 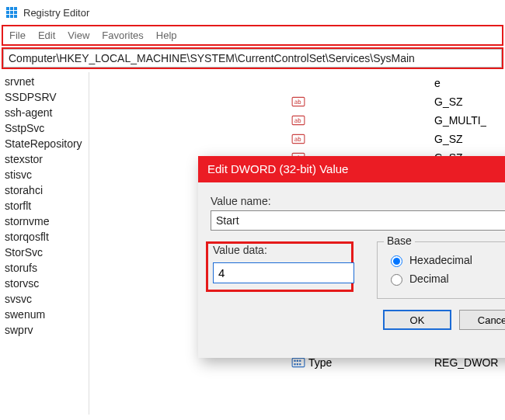 What do you see at coordinates (399, 241) in the screenshot?
I see `base-legend: Base` at bounding box center [399, 241].